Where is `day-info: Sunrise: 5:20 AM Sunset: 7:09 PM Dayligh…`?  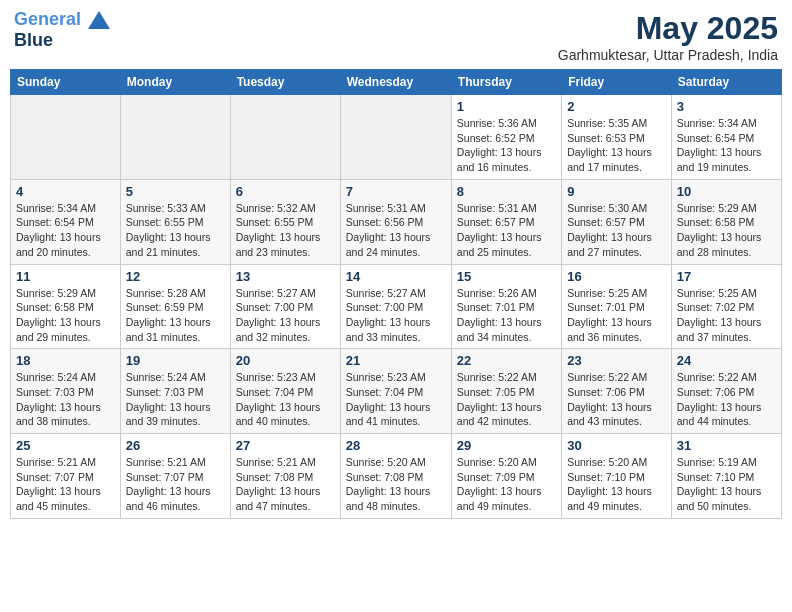 day-info: Sunrise: 5:20 AM Sunset: 7:09 PM Dayligh… is located at coordinates (506, 484).